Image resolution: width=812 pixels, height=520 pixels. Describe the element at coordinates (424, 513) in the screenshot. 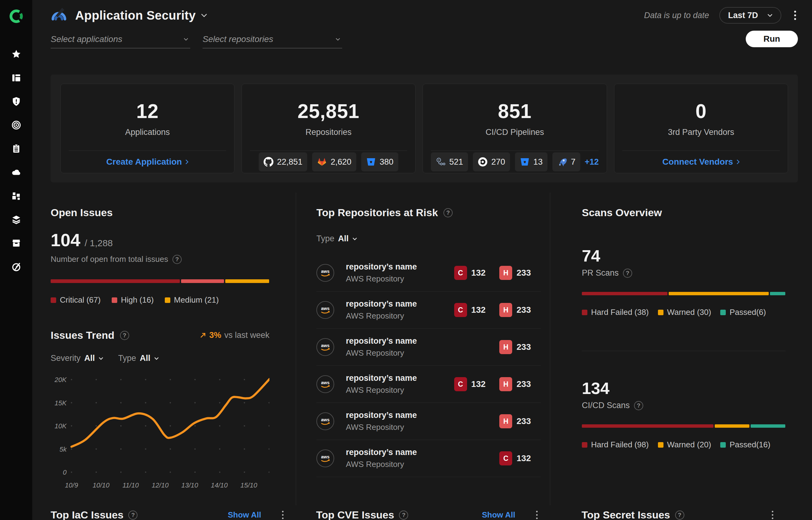

I see `bottom-sections: Top IaC Issues? Show All Top CVE Issues?…` at that location.